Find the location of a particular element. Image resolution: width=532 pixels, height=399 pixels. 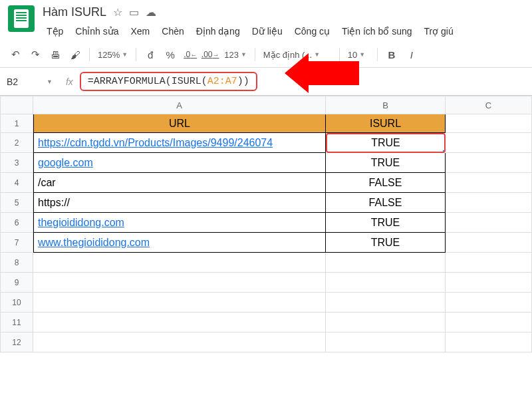

cell-a2: https://cdn.tgdd.vn/Products/Images/9499… is located at coordinates (180, 143).